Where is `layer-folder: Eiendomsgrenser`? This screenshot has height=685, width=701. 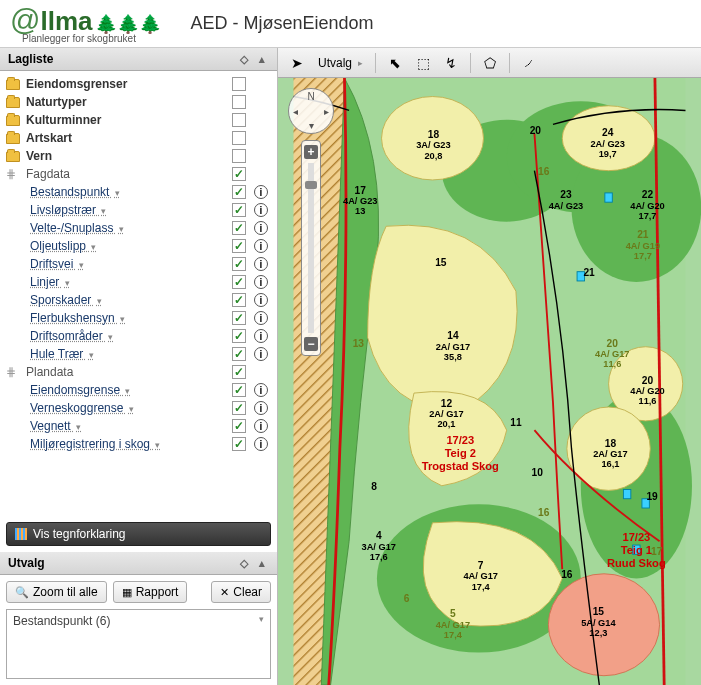
layer-folder: Eiendomsgrenser is located at coordinates (126, 84).